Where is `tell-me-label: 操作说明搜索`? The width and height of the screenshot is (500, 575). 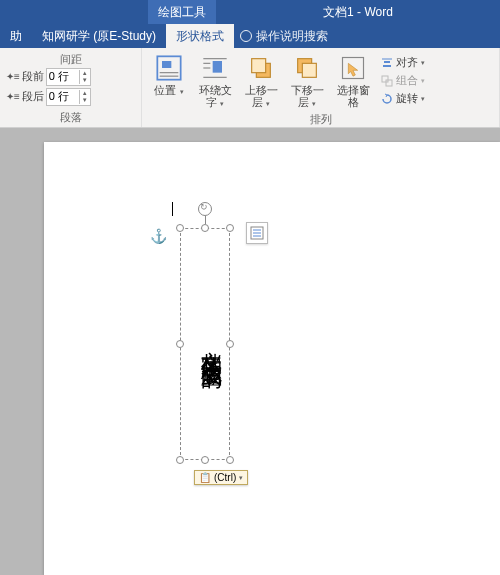 tell-me-label: 操作说明搜索 is located at coordinates (292, 36).